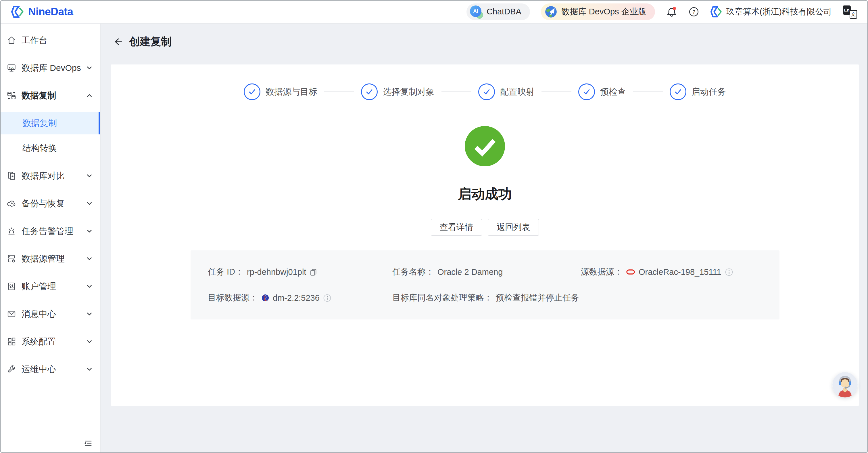  I want to click on arrow-left-icon, so click(118, 42).